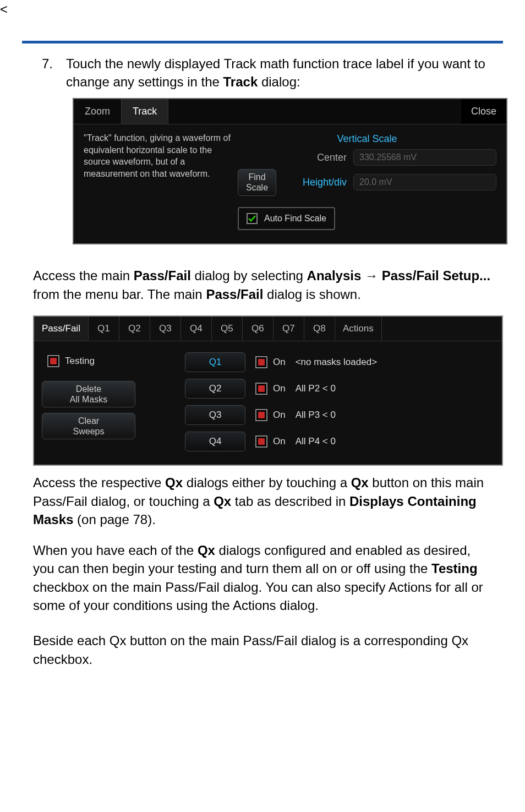 This screenshot has height=812, width=525. Describe the element at coordinates (262, 501) in the screenshot. I see `para-access-qx: Access the respective Qx dialogs either …` at that location.